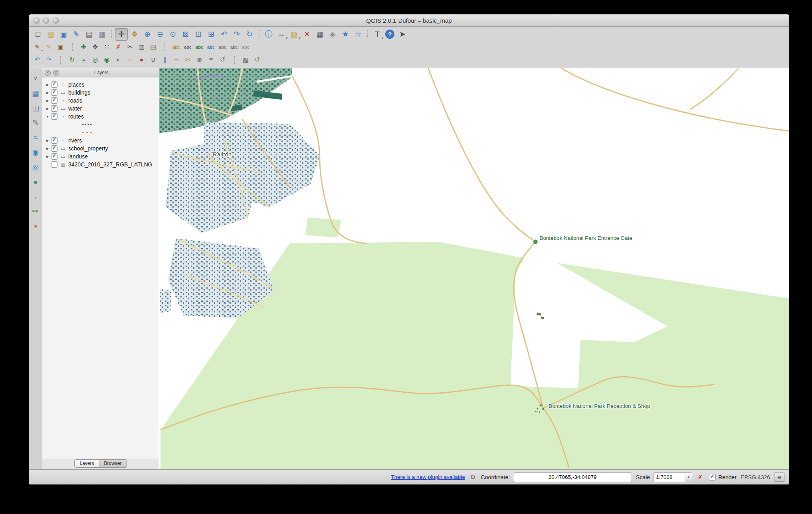 The width and height of the screenshot is (812, 514). What do you see at coordinates (224, 34) in the screenshot?
I see `zoom-last-button: ↶ ▾` at bounding box center [224, 34].